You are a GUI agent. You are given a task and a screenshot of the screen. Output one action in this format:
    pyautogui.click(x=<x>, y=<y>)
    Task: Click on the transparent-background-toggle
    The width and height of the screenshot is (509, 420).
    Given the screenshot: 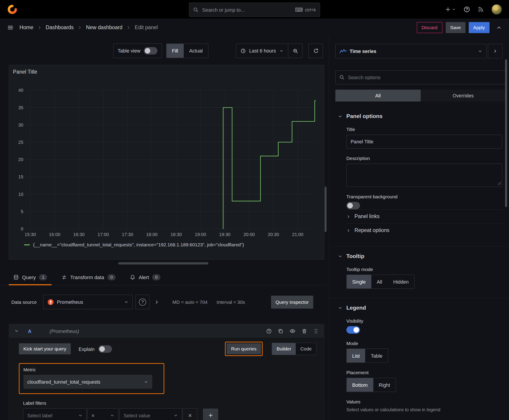 What is the action you would take?
    pyautogui.click(x=353, y=206)
    